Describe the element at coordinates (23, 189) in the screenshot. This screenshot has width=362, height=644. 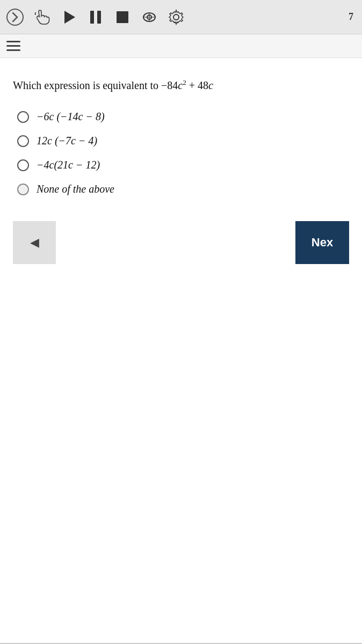
I see `radio-d` at that location.